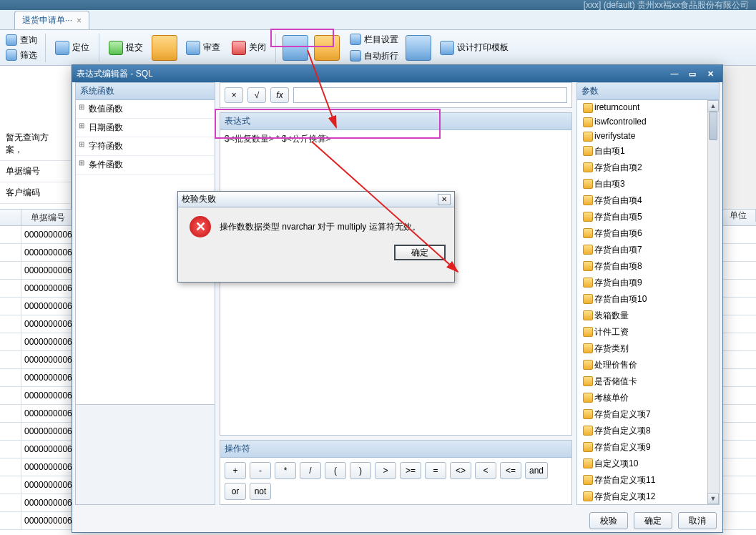 This screenshot has height=535, width=756. What do you see at coordinates (648, 107) in the screenshot?
I see `param-item: ireturncount` at bounding box center [648, 107].